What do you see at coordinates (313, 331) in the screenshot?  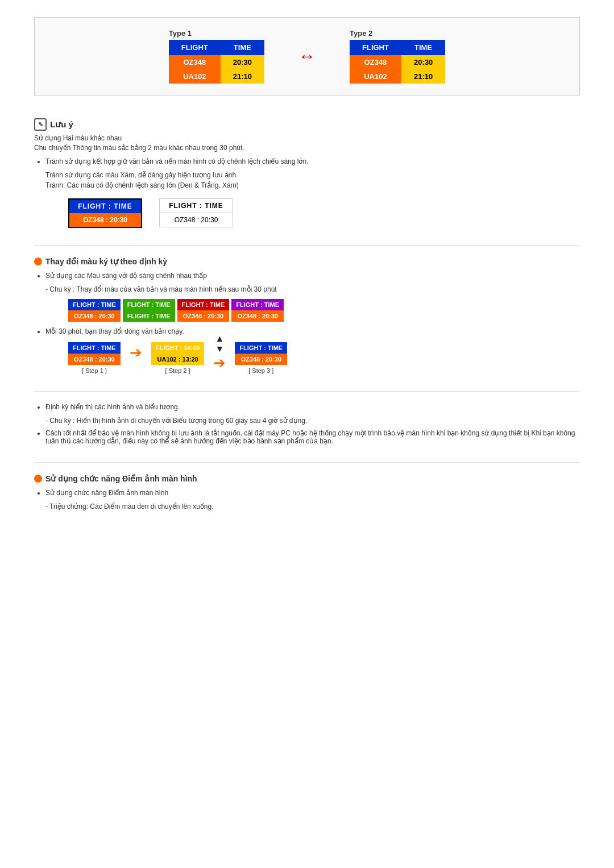 I see `periodic-bullets2: Mỗi 30 phút, bạn thay đổi dòng văn bản c…` at bounding box center [313, 331].